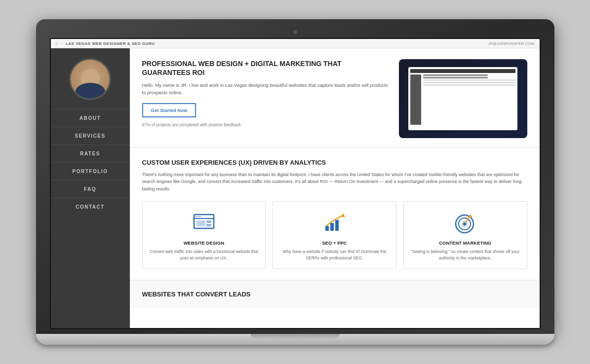  I want to click on preview-header, so click(463, 71).